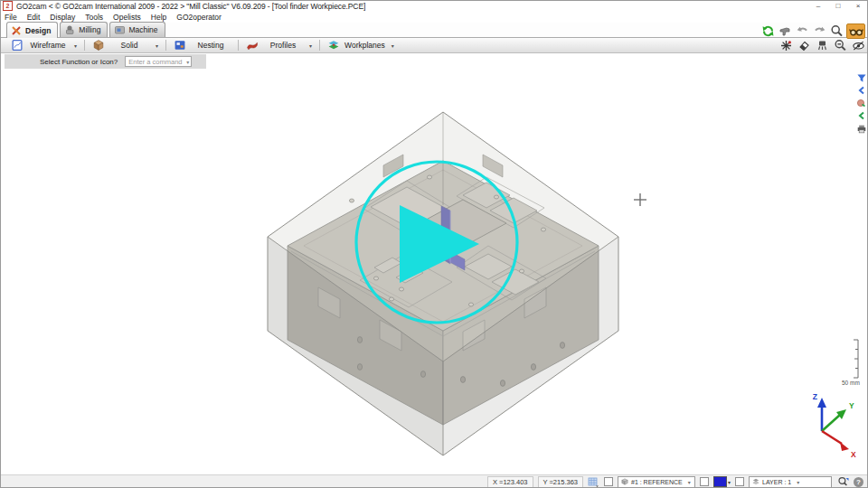 The width and height of the screenshot is (868, 488). What do you see at coordinates (434, 45) in the screenshot?
I see `design-toolbar: Wireframe ▾ Solid ▾ Nesting Profiles ▾` at bounding box center [434, 45].